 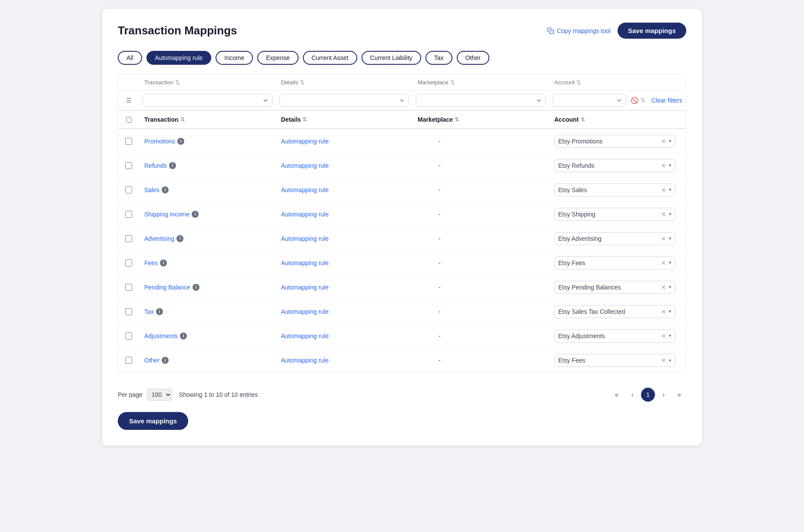 What do you see at coordinates (583, 120) in the screenshot?
I see `account-data-sort-icon: ⇅` at bounding box center [583, 120].